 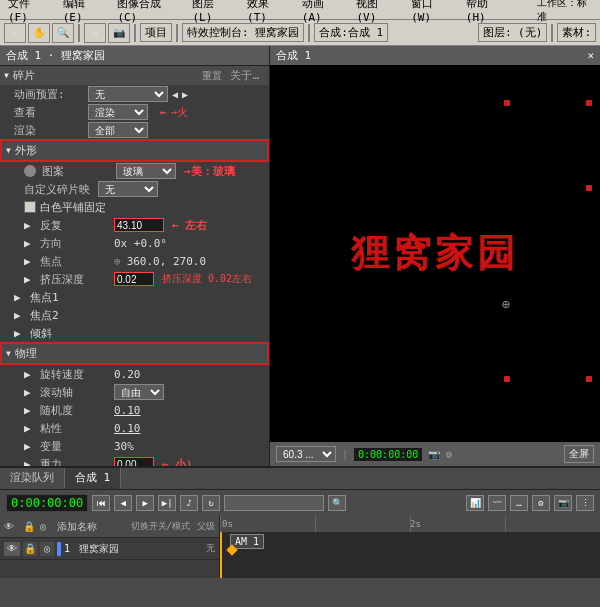 What do you see at coordinates (585, 503) in the screenshot?
I see `tl-btn-more: ⋮` at bounding box center [585, 503].